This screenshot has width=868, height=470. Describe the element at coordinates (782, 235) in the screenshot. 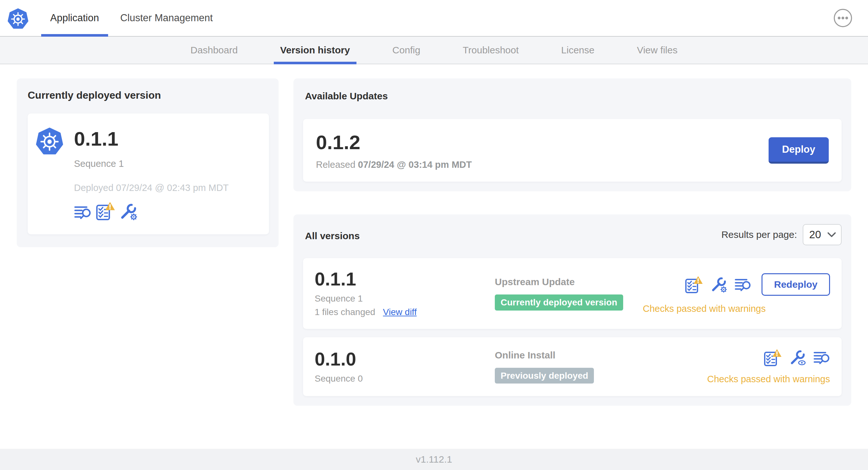

I see `results-per-page: Results per page: 20` at that location.